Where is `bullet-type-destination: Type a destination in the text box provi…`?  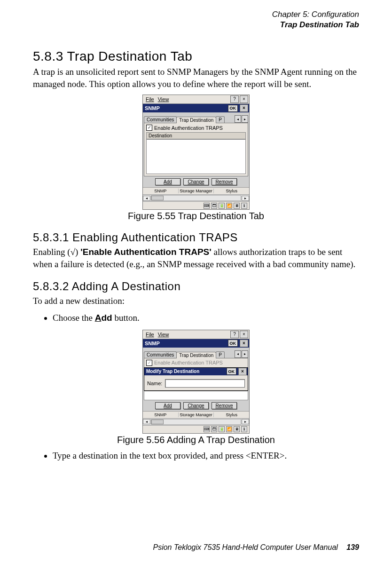
bullet-type-destination: Type a destination in the text box provi… is located at coordinates (206, 456).